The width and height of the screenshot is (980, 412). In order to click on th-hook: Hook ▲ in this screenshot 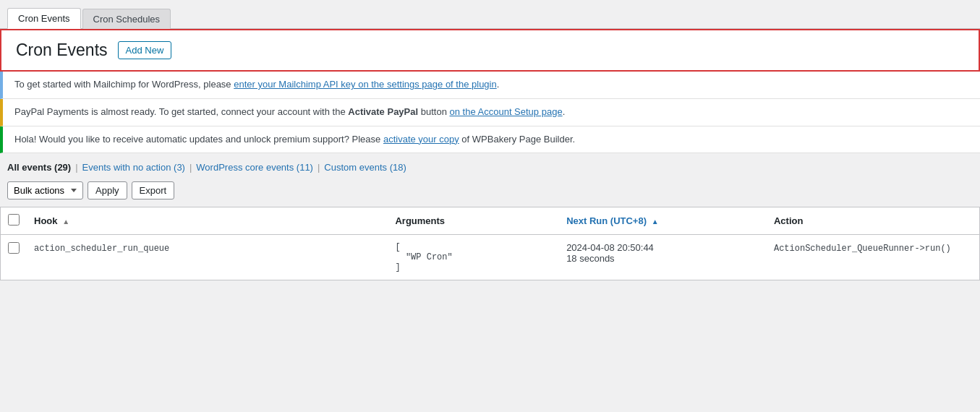, I will do `click(207, 221)`.